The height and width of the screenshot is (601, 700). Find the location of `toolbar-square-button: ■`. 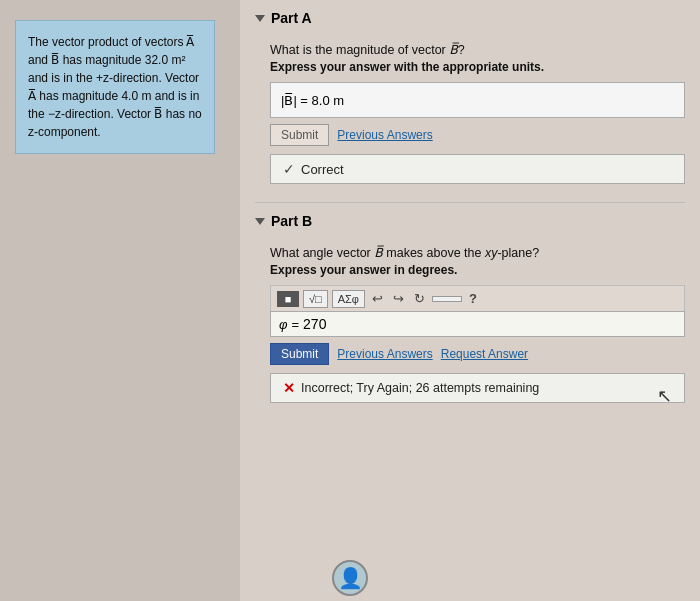

toolbar-square-button: ■ is located at coordinates (288, 299).